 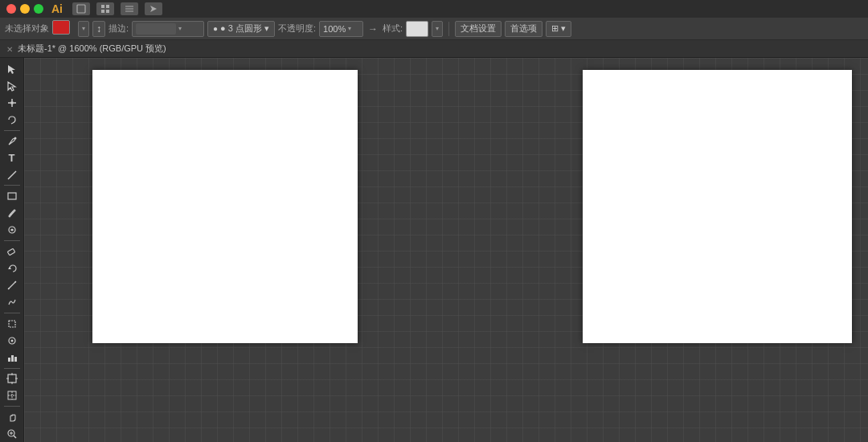 I want to click on rotate-tool, so click(x=12, y=268).